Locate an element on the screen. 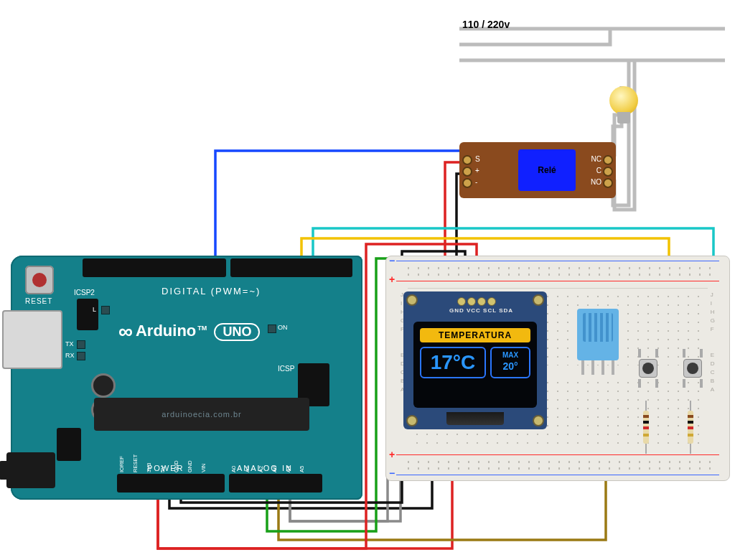  usb-port is located at coordinates (32, 340).